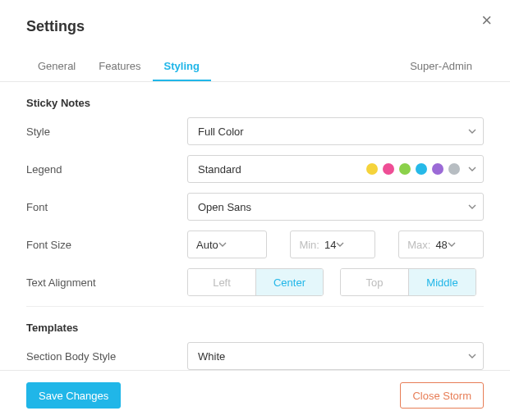 This screenshot has width=510, height=420. What do you see at coordinates (220, 169) in the screenshot?
I see `select-value: Standard` at bounding box center [220, 169].